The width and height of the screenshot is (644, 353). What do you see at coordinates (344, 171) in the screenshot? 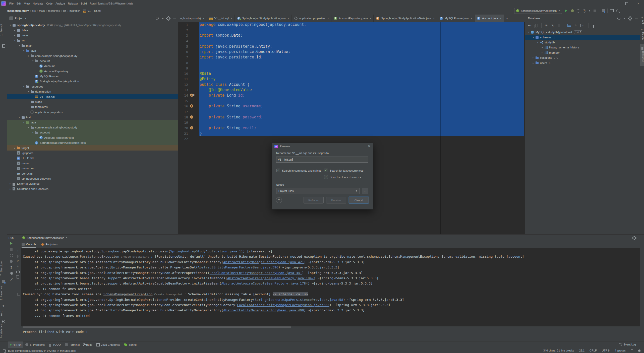
I see `checkbox-search-for-text-occurrences: ✓Search for text occurrences` at bounding box center [344, 171].